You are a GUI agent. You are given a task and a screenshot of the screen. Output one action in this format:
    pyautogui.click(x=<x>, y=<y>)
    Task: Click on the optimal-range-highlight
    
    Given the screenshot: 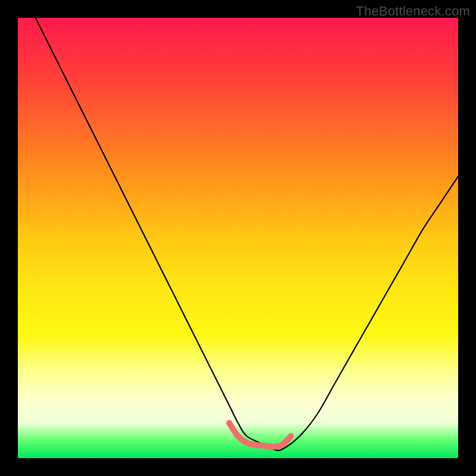 What is the action you would take?
    pyautogui.click(x=260, y=435)
    